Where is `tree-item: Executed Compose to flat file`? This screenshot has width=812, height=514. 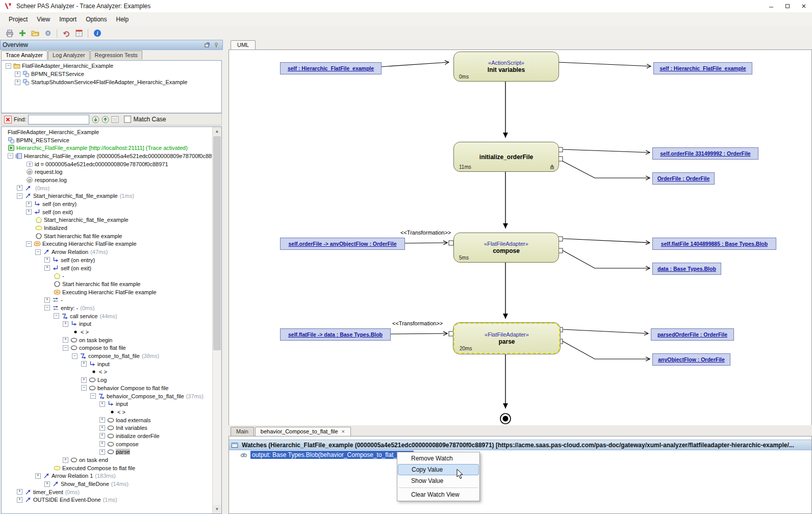 tree-item: Executed Compose to flat file is located at coordinates (107, 468).